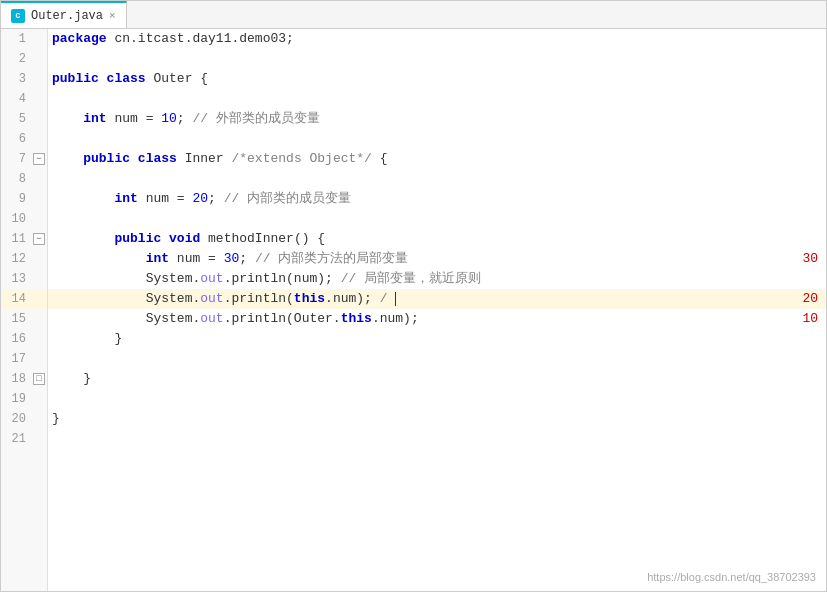  Describe the element at coordinates (414, 15) in the screenshot. I see `tab-bar: c Outer.java ×` at that location.